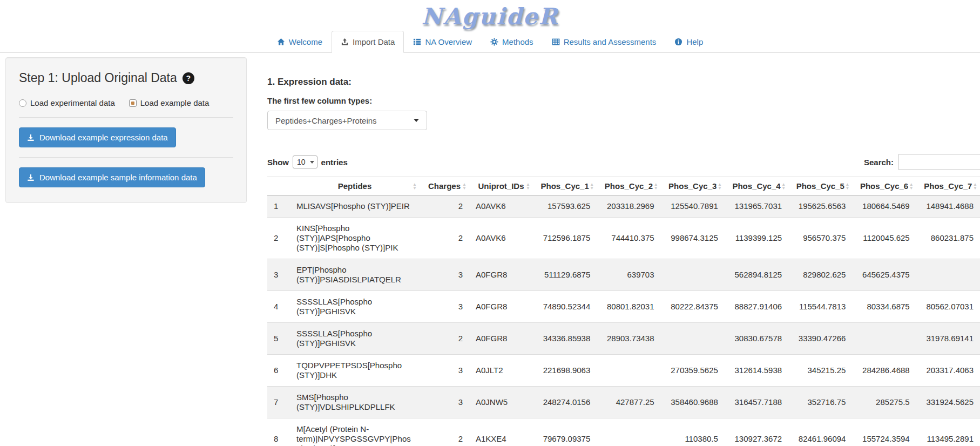 The width and height of the screenshot is (980, 446). Describe the element at coordinates (368, 42) in the screenshot. I see `nav-item-import-data: Import Data` at that location.